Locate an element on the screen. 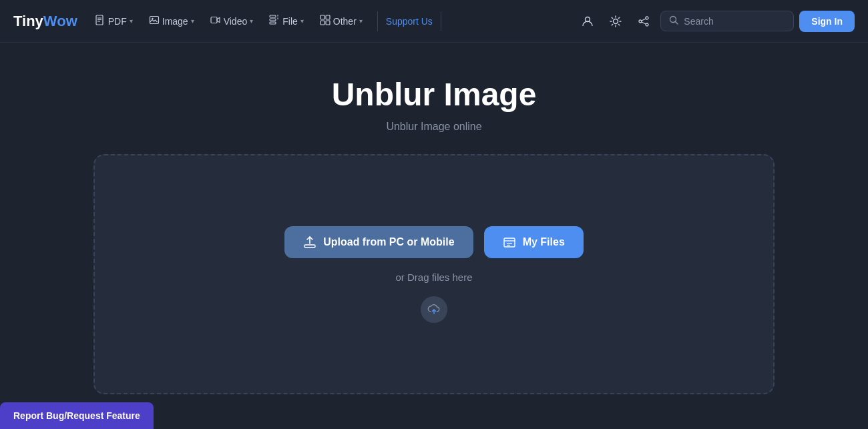 Image resolution: width=868 pixels, height=429 pixels. image-icon is located at coordinates (154, 21).